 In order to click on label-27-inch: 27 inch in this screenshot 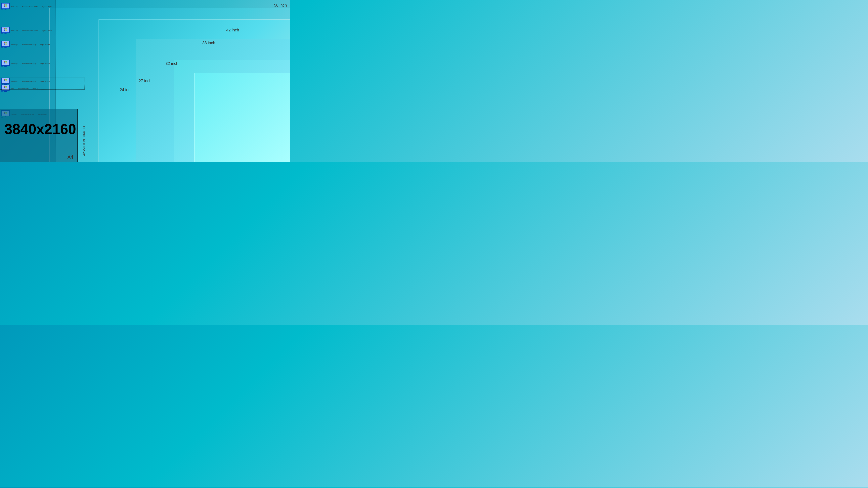, I will do `click(145, 81)`.